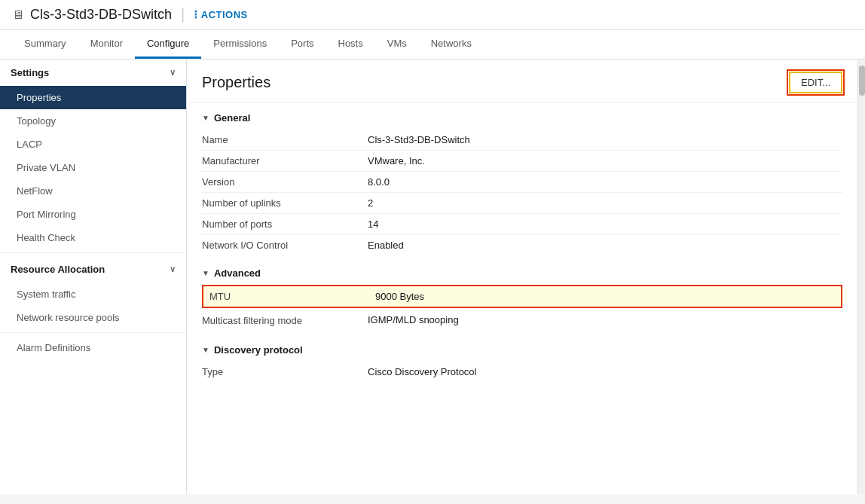 The image size is (865, 504). What do you see at coordinates (522, 300) in the screenshot?
I see `advanced-section: ▼ Advanced MTU 9000 Bytes Multicast filt…` at bounding box center [522, 300].